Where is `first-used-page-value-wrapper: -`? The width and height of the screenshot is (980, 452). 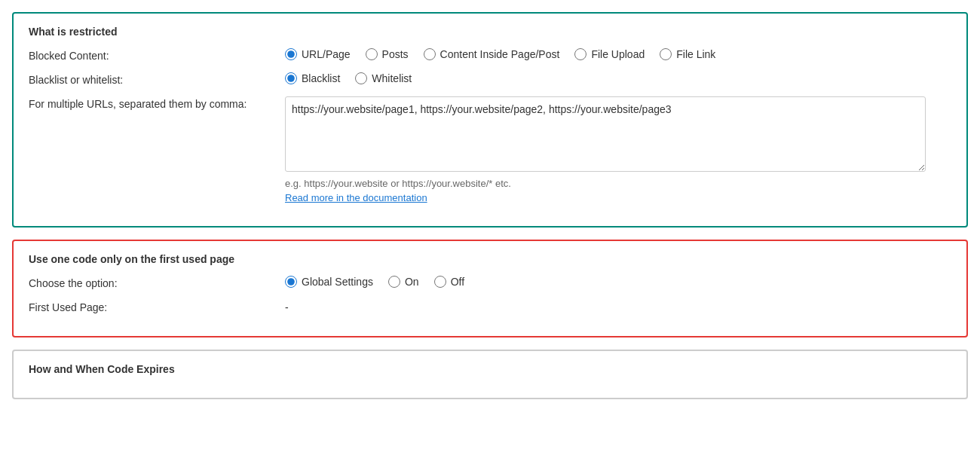
first-used-page-value-wrapper: - is located at coordinates (618, 307).